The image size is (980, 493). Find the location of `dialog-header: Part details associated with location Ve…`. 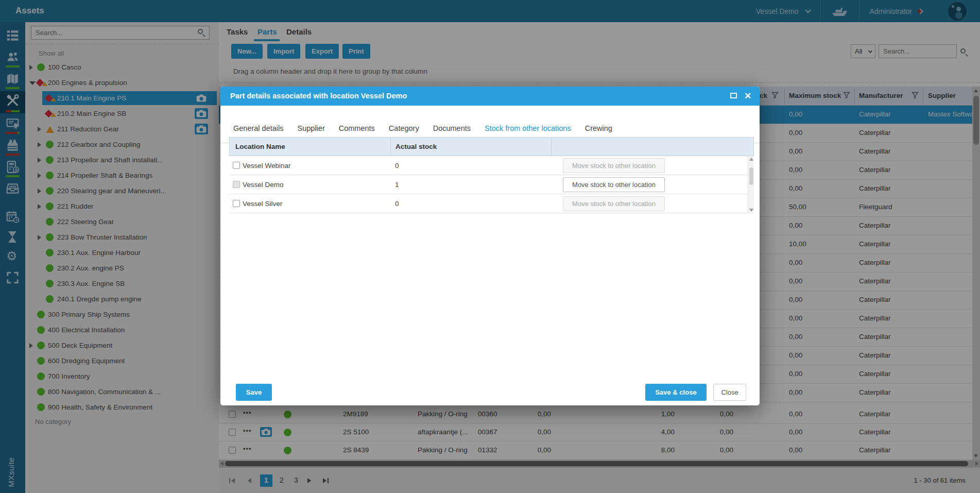

dialog-header: Part details associated with location Ve… is located at coordinates (490, 96).